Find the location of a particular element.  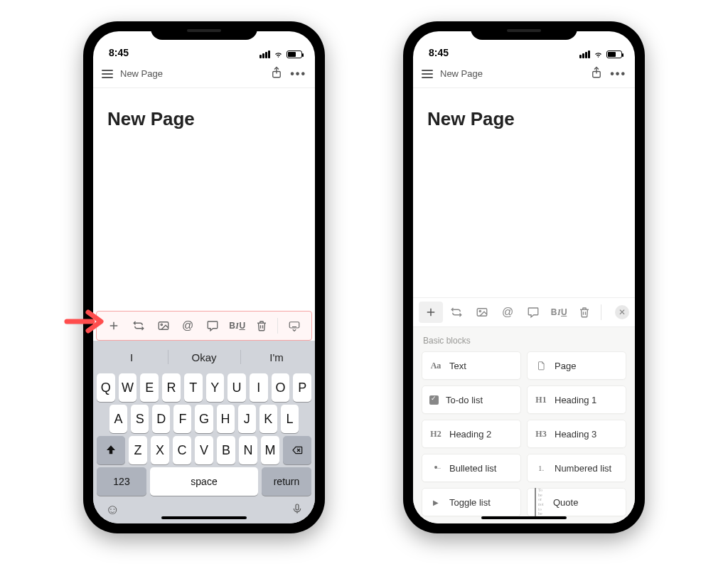

key-i: I is located at coordinates (259, 388).